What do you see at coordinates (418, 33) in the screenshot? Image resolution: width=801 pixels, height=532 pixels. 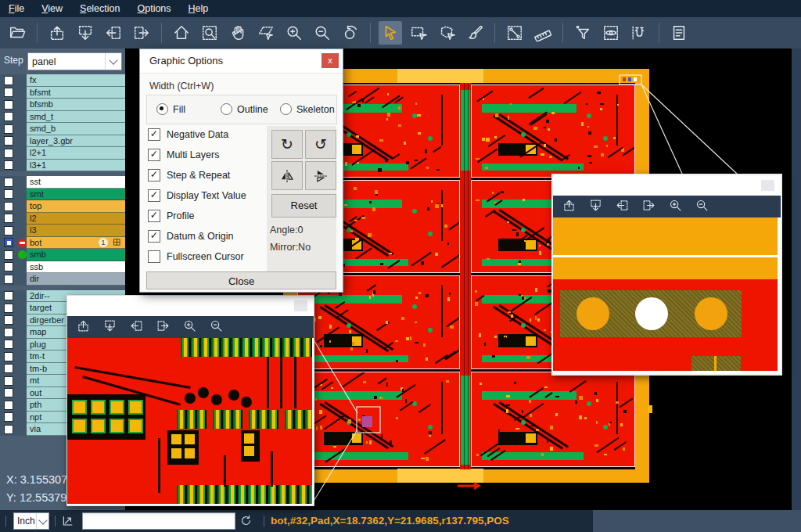 I see `tool-select-rectangle-icon` at bounding box center [418, 33].